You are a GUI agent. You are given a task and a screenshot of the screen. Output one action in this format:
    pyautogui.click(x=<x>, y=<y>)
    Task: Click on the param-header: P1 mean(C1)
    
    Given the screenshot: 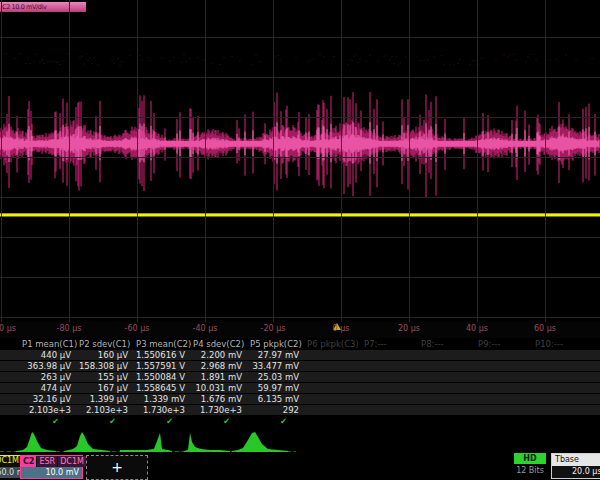 What is the action you would take?
    pyautogui.click(x=48, y=344)
    